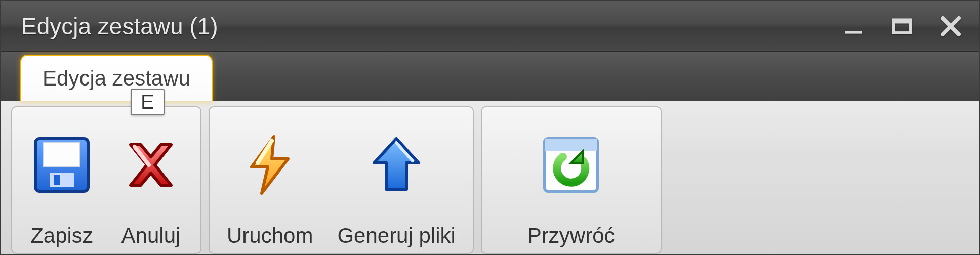  I want to click on cancel-button: Anuluj, so click(151, 182).